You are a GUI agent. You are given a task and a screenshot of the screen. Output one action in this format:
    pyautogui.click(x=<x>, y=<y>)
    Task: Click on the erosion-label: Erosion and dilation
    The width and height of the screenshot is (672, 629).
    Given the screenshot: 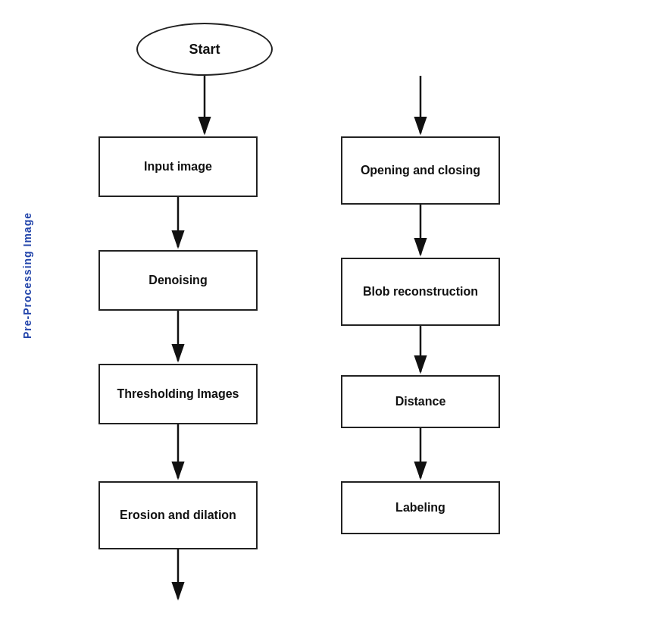 What is the action you would take?
    pyautogui.click(x=178, y=515)
    